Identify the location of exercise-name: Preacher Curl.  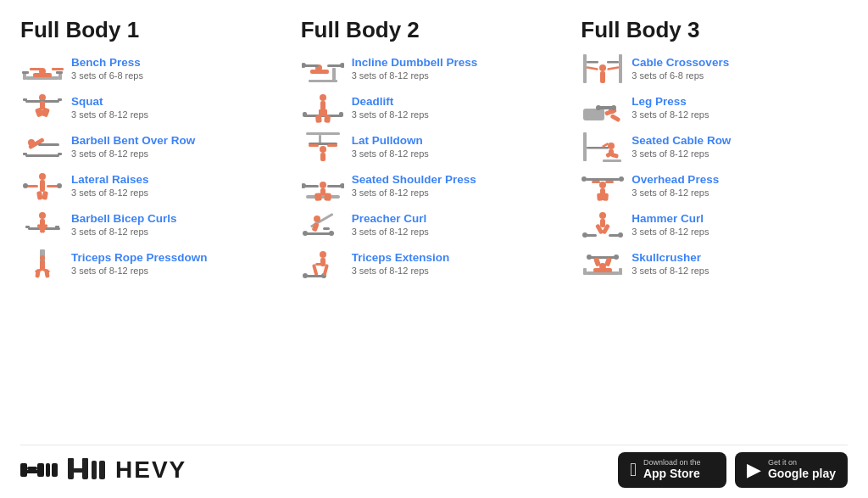
(390, 219).